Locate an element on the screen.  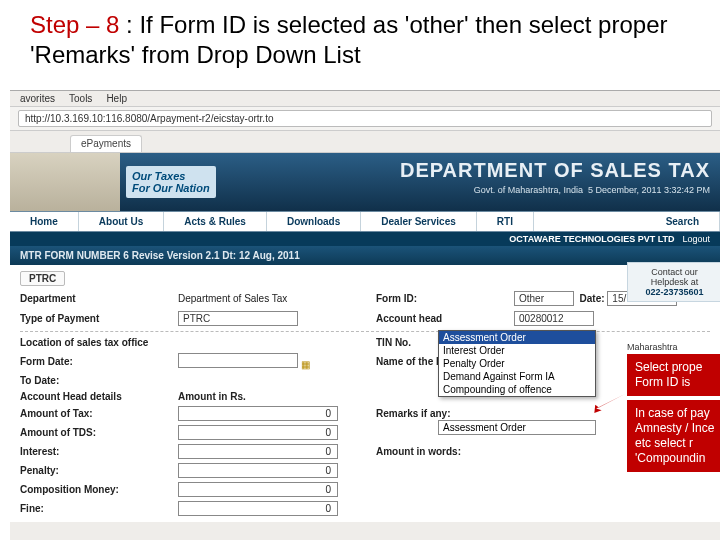
comp-field: 0 is located at coordinates (258, 490).